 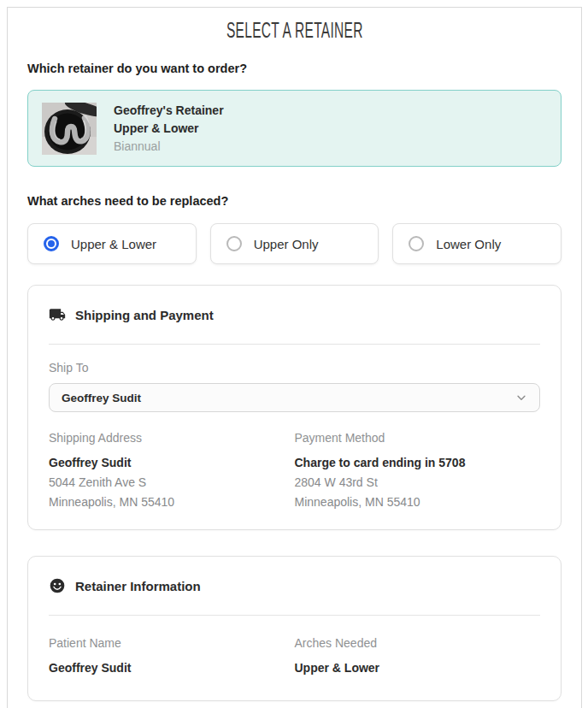 I want to click on radio-dot, so click(x=51, y=244).